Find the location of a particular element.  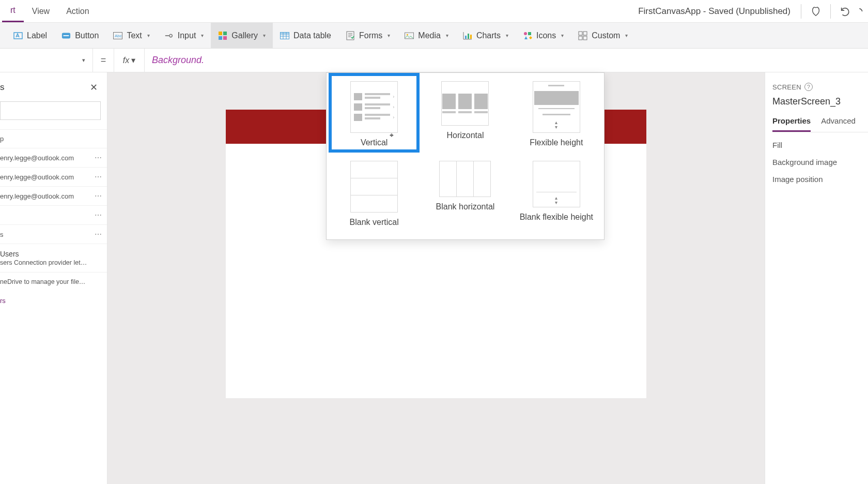

ribbon-label-text: Icons is located at coordinates (546, 36).